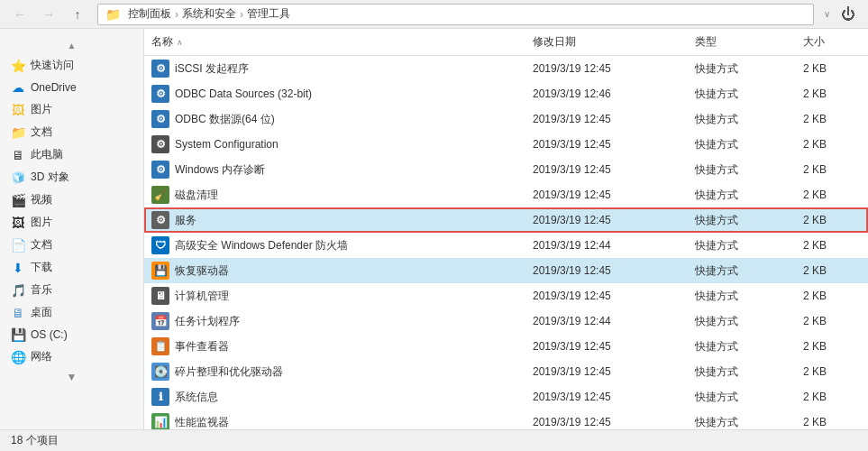  Describe the element at coordinates (335, 41) in the screenshot. I see `col-header-name: 名称 ∧` at that location.